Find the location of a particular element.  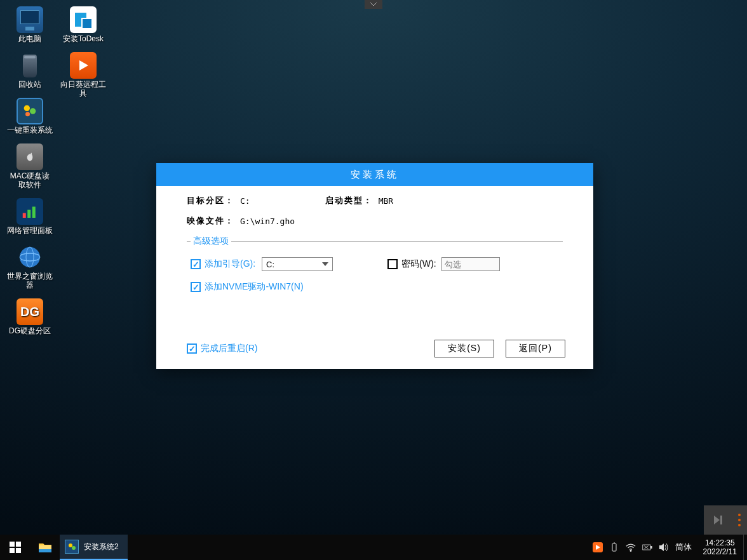

desktop-icon-onekey-reinstall: 一键重装系统 is located at coordinates (30, 117).